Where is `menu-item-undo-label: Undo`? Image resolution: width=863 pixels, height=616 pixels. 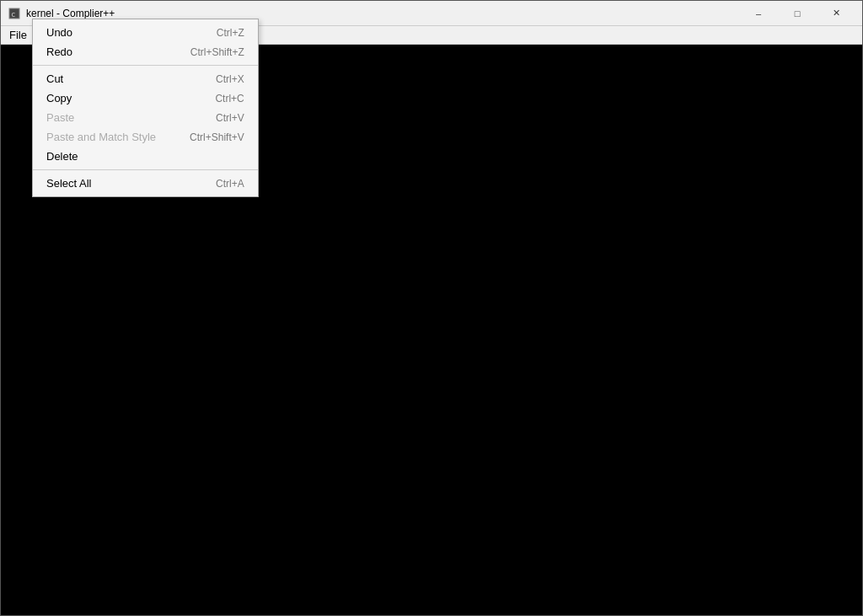
menu-item-undo-label: Undo is located at coordinates (59, 32).